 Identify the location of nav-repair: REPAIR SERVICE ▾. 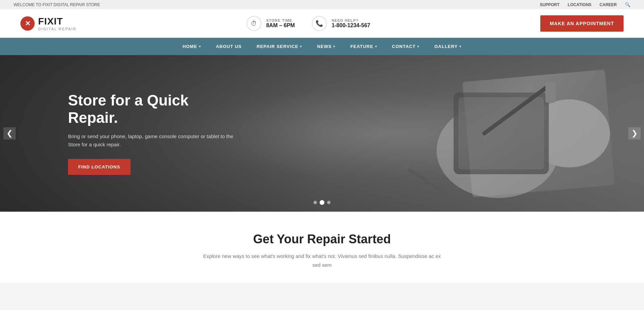
(279, 46).